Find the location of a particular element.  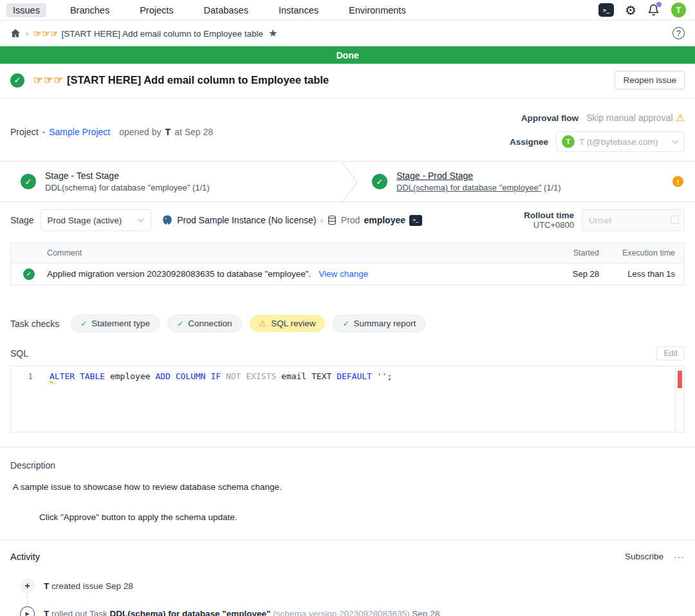

star-favorite-icon: ★ is located at coordinates (273, 33).